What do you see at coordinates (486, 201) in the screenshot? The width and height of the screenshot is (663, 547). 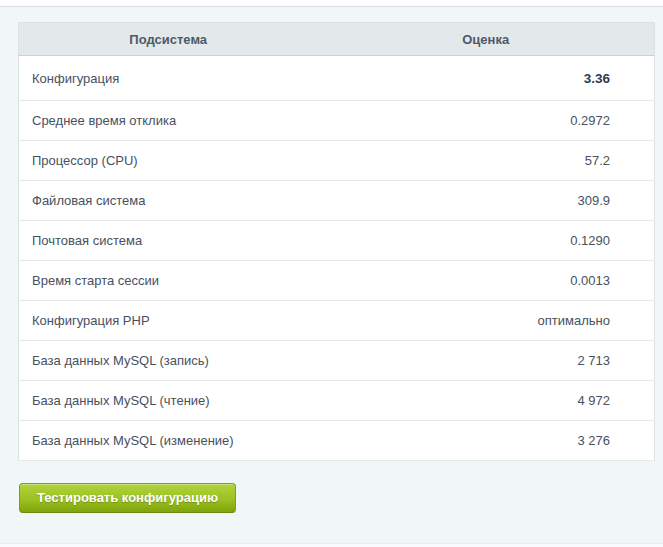 I see `subsystem-score: 309.9` at bounding box center [486, 201].